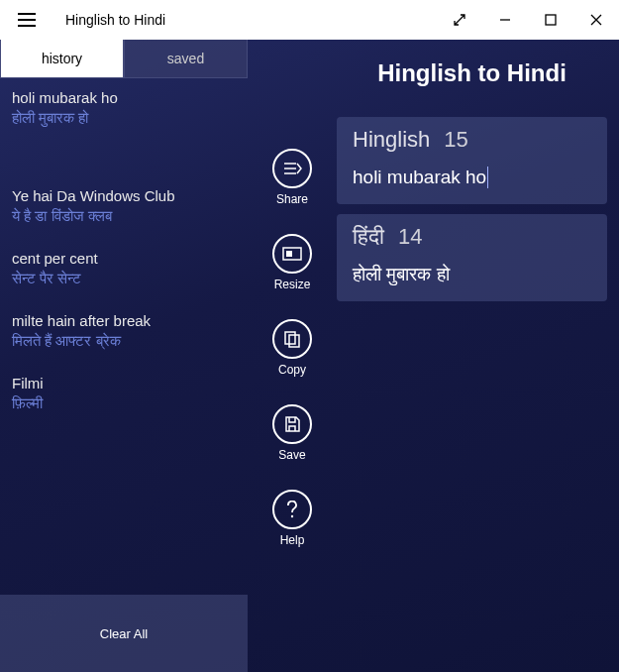 The image size is (619, 672). What do you see at coordinates (420, 177) in the screenshot?
I see `input-value: holi mubarak ho` at bounding box center [420, 177].